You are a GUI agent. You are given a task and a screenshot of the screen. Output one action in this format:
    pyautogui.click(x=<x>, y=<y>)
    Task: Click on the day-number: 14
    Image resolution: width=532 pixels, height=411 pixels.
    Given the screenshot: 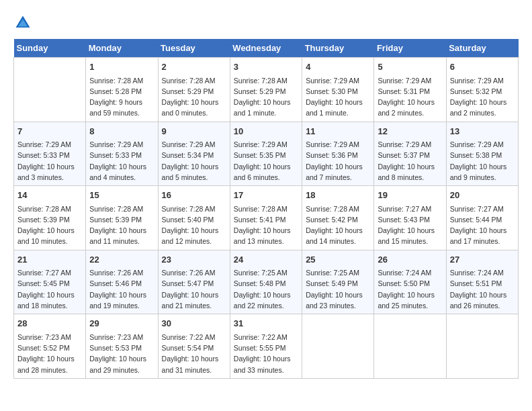 What is the action you would take?
    pyautogui.click(x=50, y=195)
    